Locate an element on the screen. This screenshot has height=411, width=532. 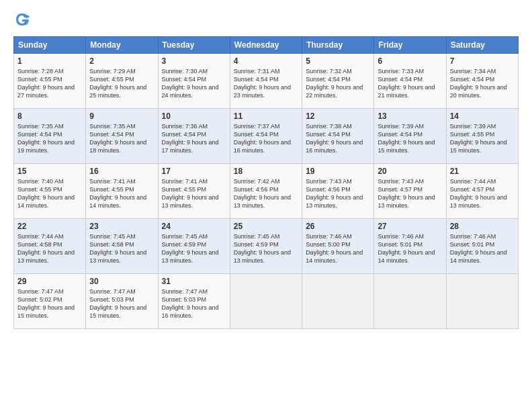
calendar-cell: 28 Sunrise: 7:46 AMSunset: 5:01 PMDaylig… is located at coordinates (482, 246).